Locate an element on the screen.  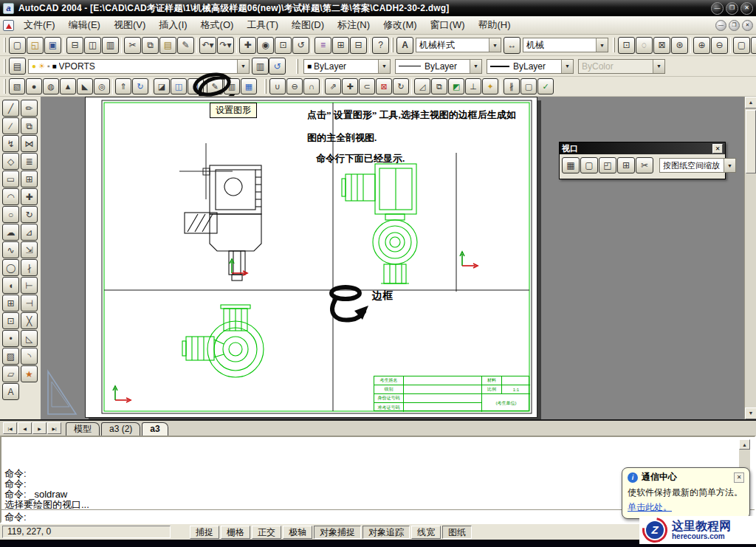
child-minimize-button: — is located at coordinates (721, 25).